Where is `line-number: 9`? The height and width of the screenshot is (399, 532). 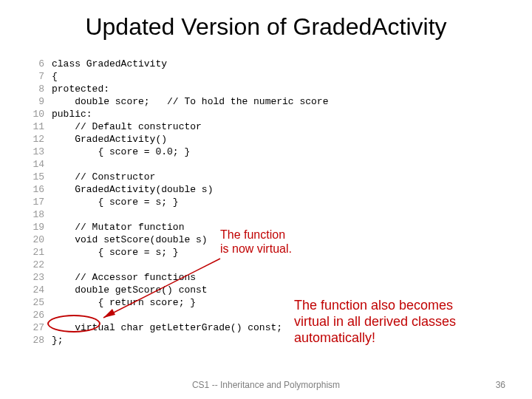 line-number: 9 is located at coordinates (36, 102).